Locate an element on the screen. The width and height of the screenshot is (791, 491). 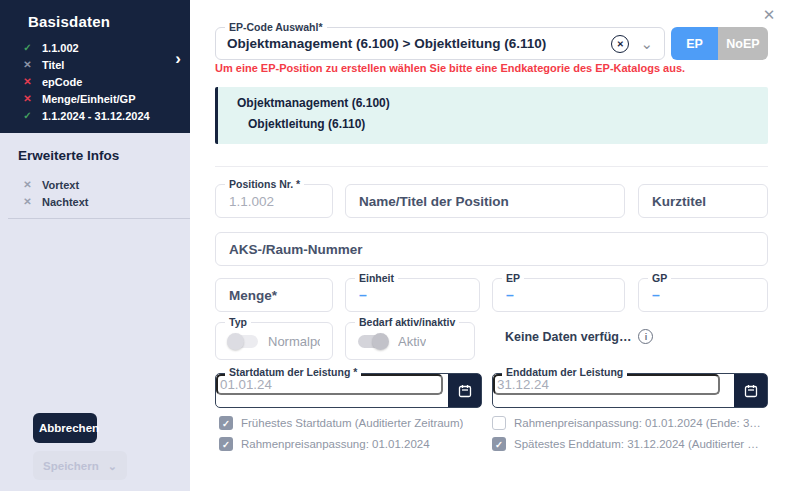
enddatum-calendar-button is located at coordinates (750, 390).